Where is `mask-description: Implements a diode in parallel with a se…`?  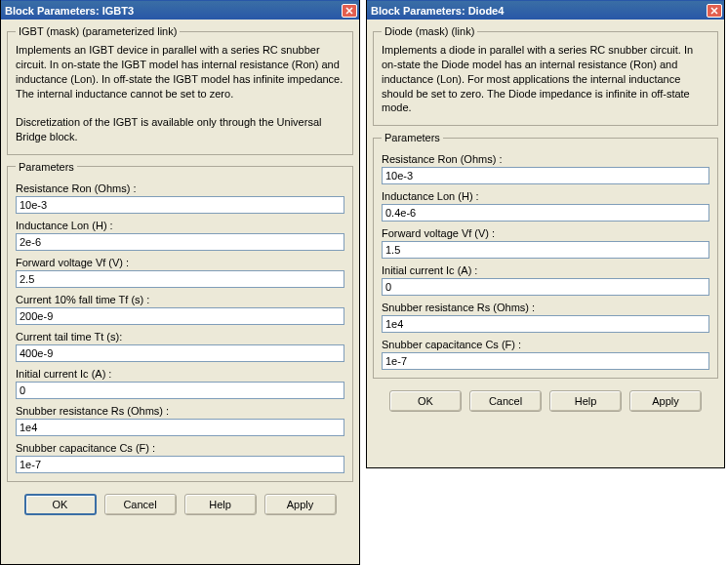 mask-description: Implements a diode in parallel with a se… is located at coordinates (546, 79).